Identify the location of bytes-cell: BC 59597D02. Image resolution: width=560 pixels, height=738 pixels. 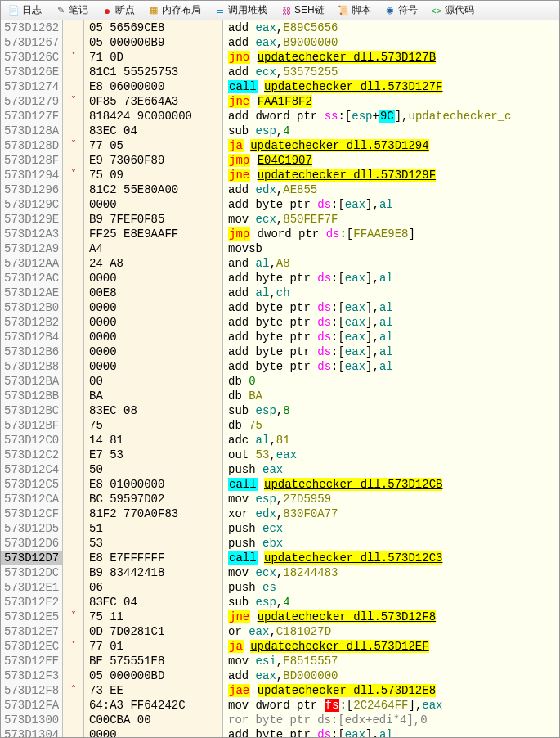
(154, 499).